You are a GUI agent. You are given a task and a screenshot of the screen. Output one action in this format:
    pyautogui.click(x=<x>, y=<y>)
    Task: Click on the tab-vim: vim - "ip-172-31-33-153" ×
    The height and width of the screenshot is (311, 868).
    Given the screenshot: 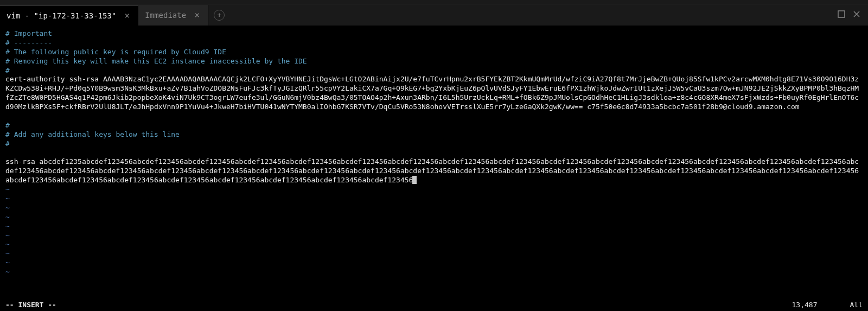 What is the action you would take?
    pyautogui.click(x=69, y=15)
    